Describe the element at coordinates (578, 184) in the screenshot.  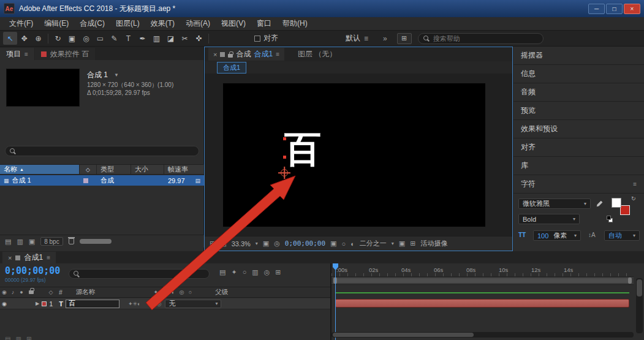
I see `panel-character-header: 字符 ≡` at that location.